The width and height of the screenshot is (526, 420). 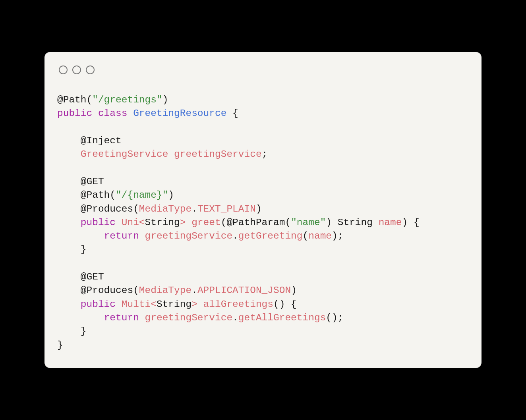 What do you see at coordinates (285, 304) in the screenshot?
I see `code-token: () {` at bounding box center [285, 304].